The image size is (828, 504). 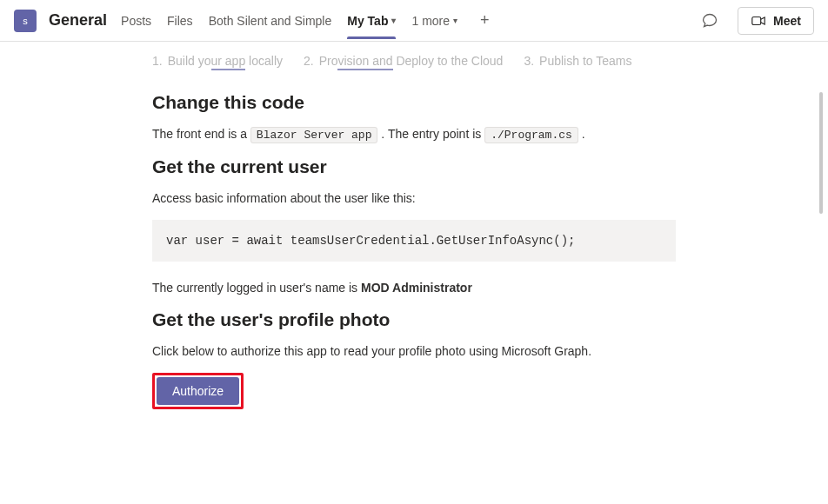 What do you see at coordinates (414, 351) in the screenshot?
I see `profile-photo-intro: Click below to authorize this app to rea…` at bounding box center [414, 351].